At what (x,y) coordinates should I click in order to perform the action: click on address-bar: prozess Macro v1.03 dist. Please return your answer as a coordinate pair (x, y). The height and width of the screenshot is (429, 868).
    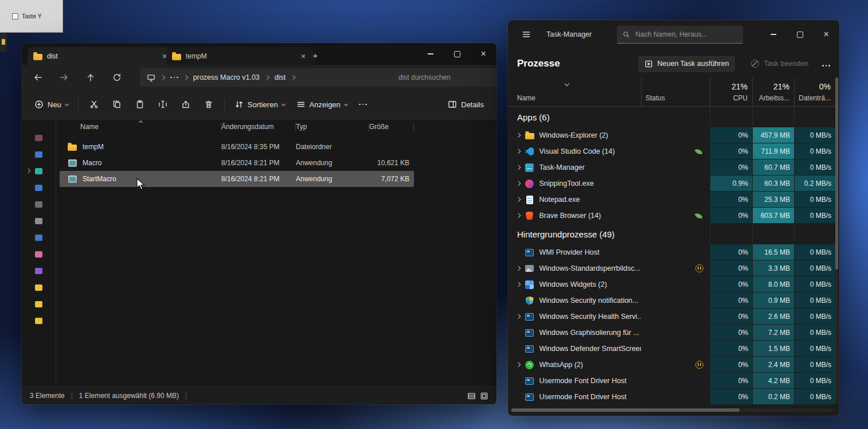
    Looking at the image, I should click on (270, 77).